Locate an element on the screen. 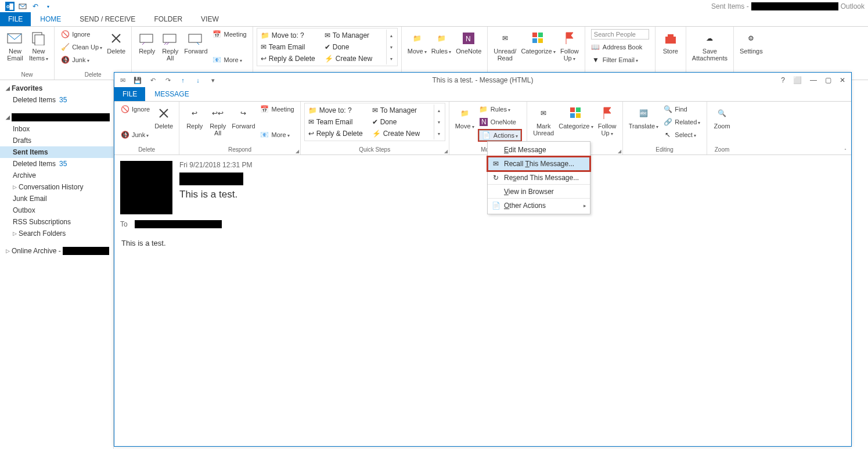 The image size is (868, 449). menu-recall-message: ✉Recall This Message... is located at coordinates (539, 164).